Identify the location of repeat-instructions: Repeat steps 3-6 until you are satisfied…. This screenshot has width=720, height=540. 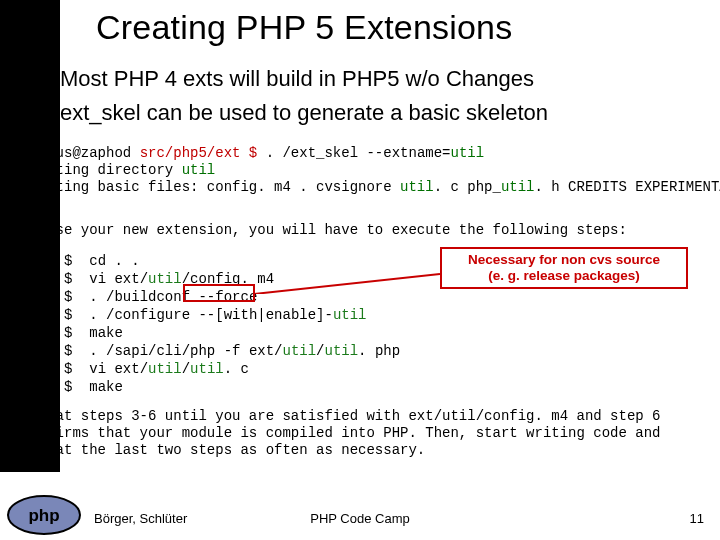
(360, 434).